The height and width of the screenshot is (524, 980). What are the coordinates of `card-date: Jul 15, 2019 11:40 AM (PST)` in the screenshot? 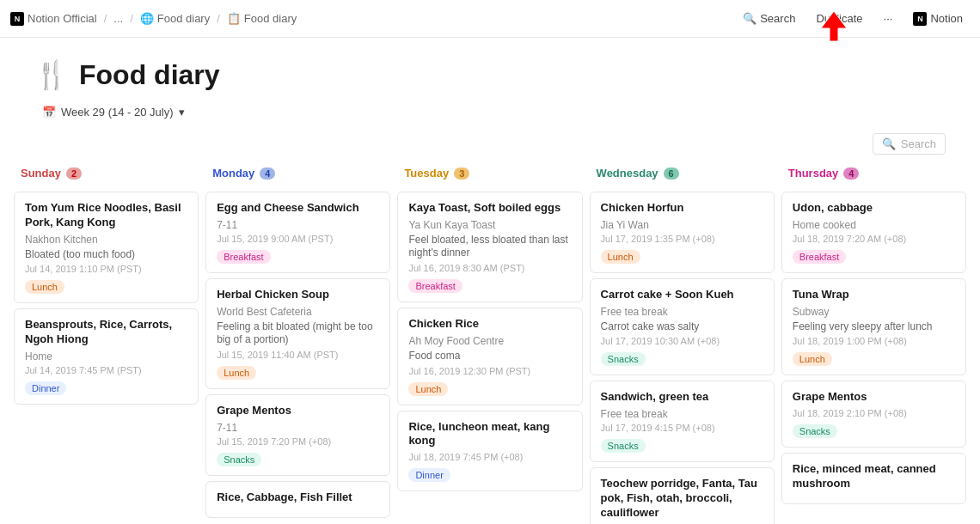 It's located at (297, 355).